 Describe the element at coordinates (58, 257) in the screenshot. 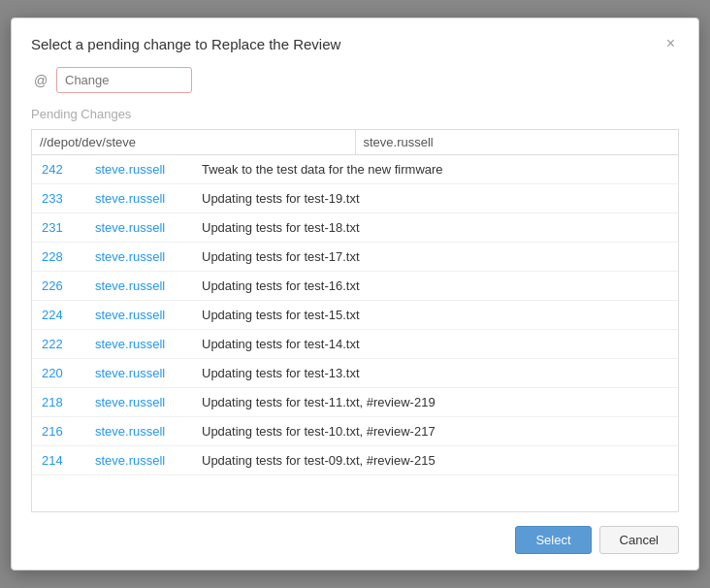

I see `cl-number: 228` at that location.